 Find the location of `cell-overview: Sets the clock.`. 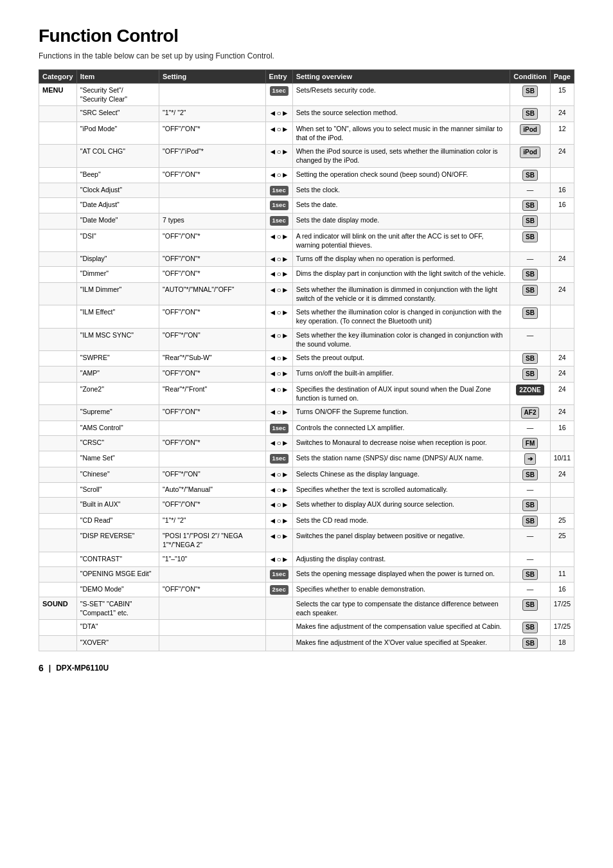

cell-overview: Sets the clock. is located at coordinates (401, 190).